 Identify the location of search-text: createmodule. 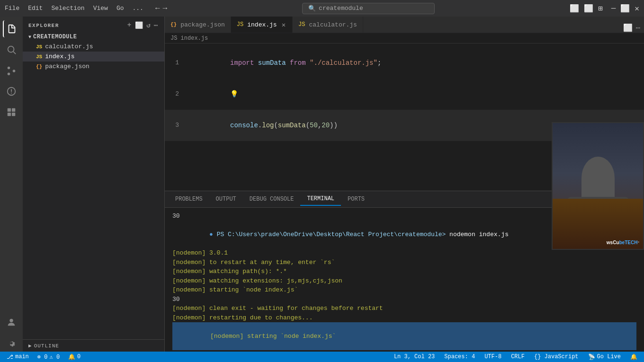
(341, 9).